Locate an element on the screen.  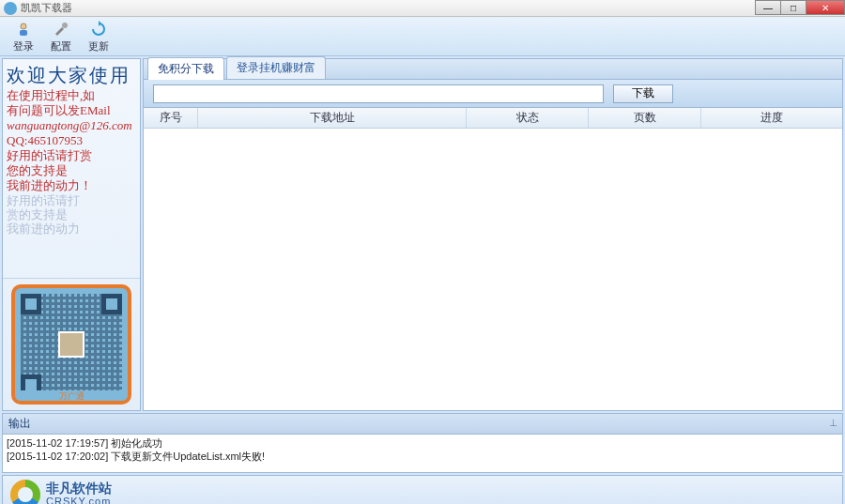
tab-free-download: 免积分下载 is located at coordinates (186, 69).